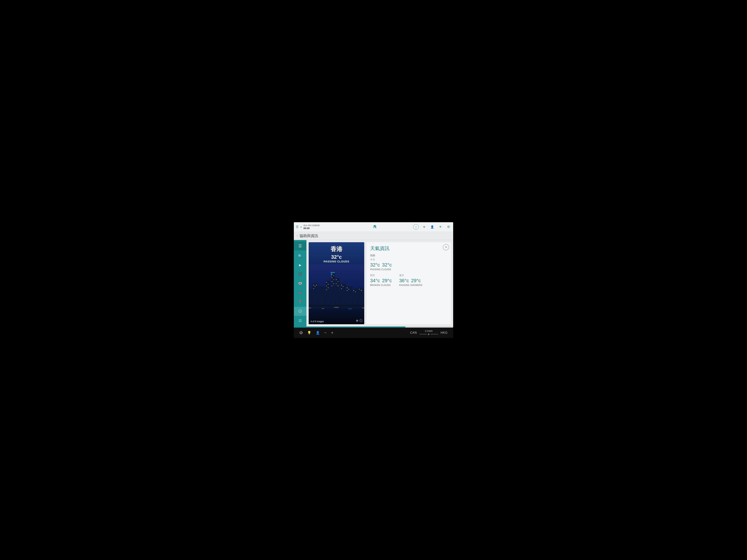 The image size is (747, 560). I want to click on music-icon: ♪, so click(416, 227).